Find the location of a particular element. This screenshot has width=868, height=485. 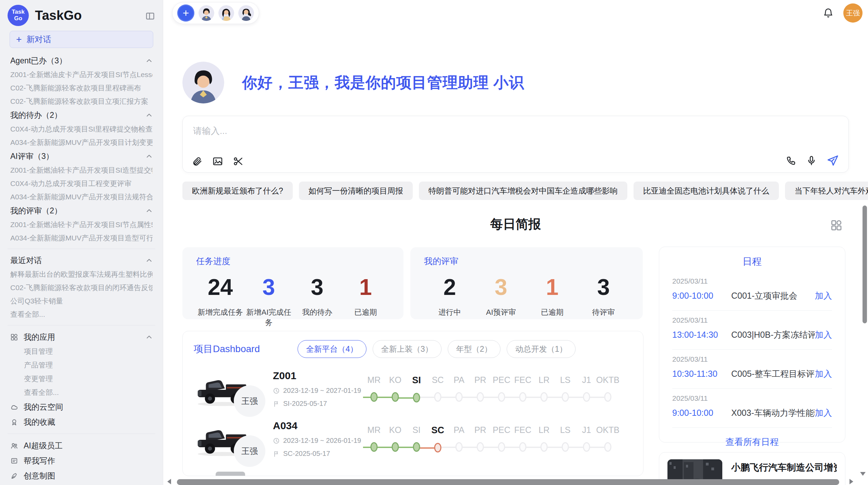

hscroll-left-arrow is located at coordinates (169, 482).